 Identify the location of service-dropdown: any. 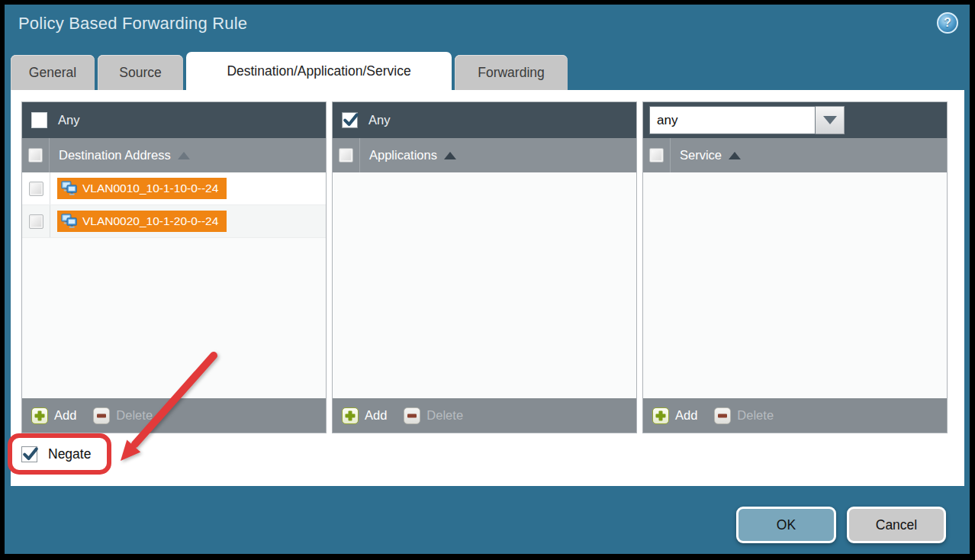
(747, 121).